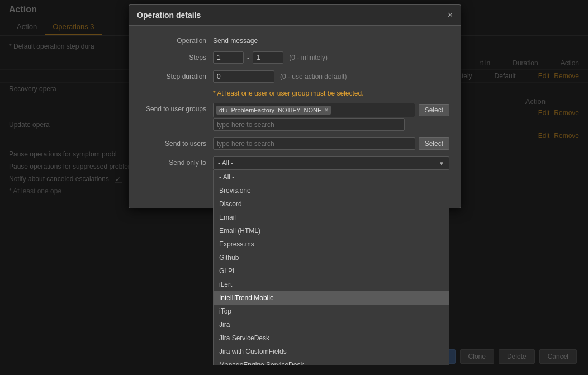  Describe the element at coordinates (295, 58) in the screenshot. I see `steps-row: Steps - (0 - infinitely)` at that location.